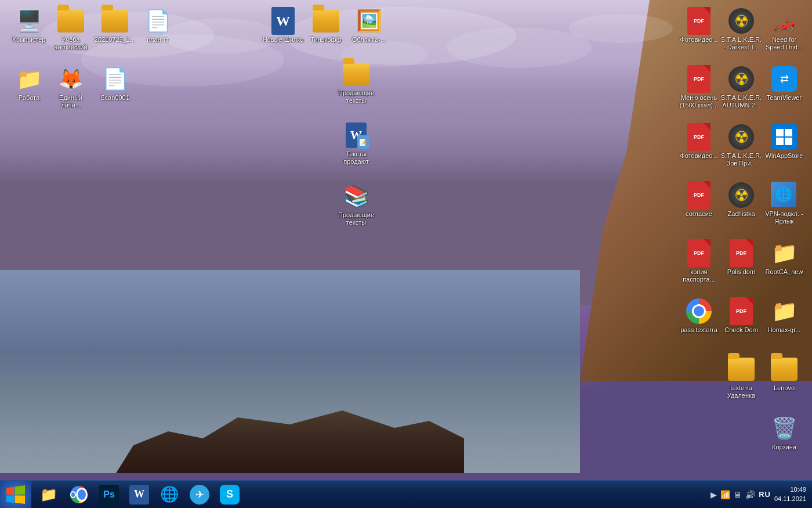 This screenshot has height=508, width=812. I want to click on tray-clock: 10:49 04.11.2021, so click(790, 495).